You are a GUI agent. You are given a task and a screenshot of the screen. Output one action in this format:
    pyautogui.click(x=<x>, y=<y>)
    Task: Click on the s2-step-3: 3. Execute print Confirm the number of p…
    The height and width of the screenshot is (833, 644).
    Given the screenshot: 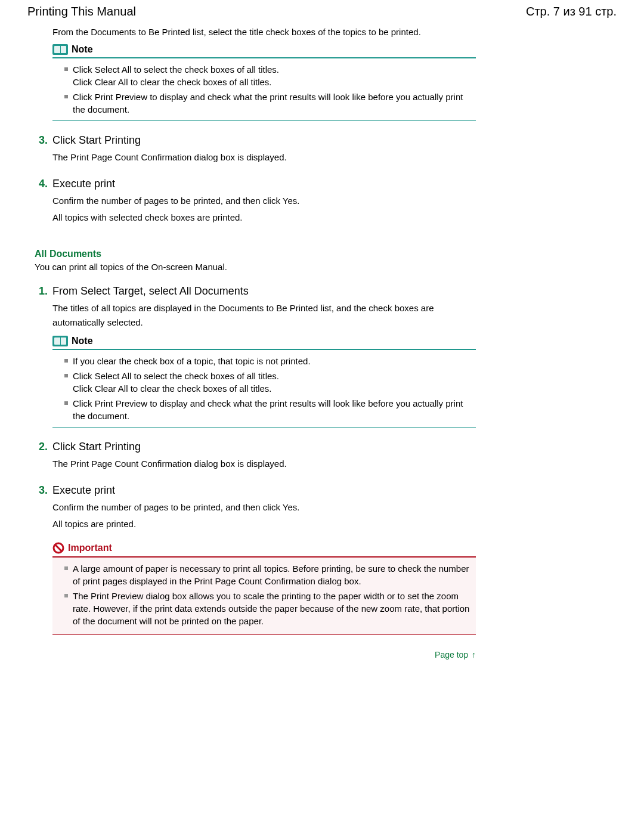 What is the action you would take?
    pyautogui.click(x=255, y=508)
    